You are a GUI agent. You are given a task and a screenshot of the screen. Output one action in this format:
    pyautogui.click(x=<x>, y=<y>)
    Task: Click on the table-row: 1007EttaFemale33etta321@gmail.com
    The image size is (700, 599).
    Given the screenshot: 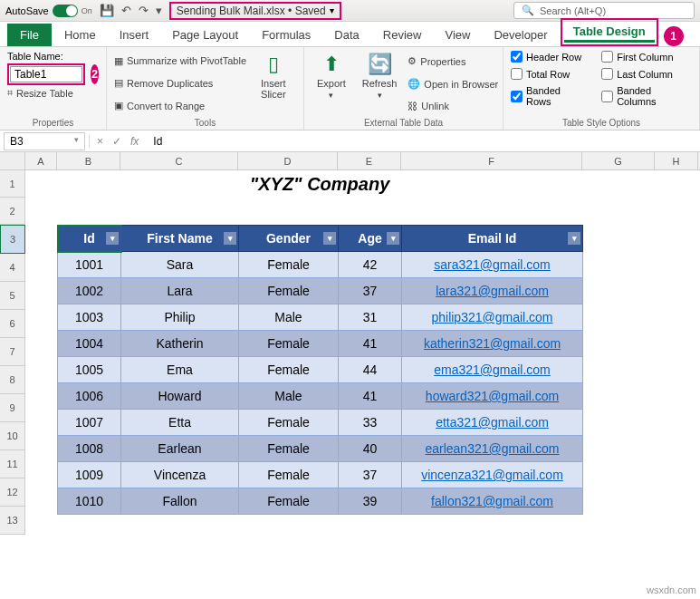 What is the action you would take?
    pyautogui.click(x=321, y=422)
    